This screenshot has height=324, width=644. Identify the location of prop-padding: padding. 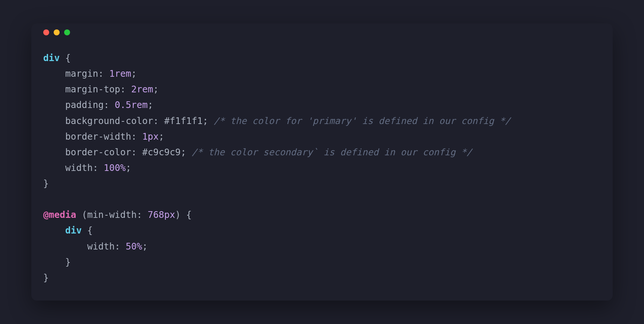
(84, 105).